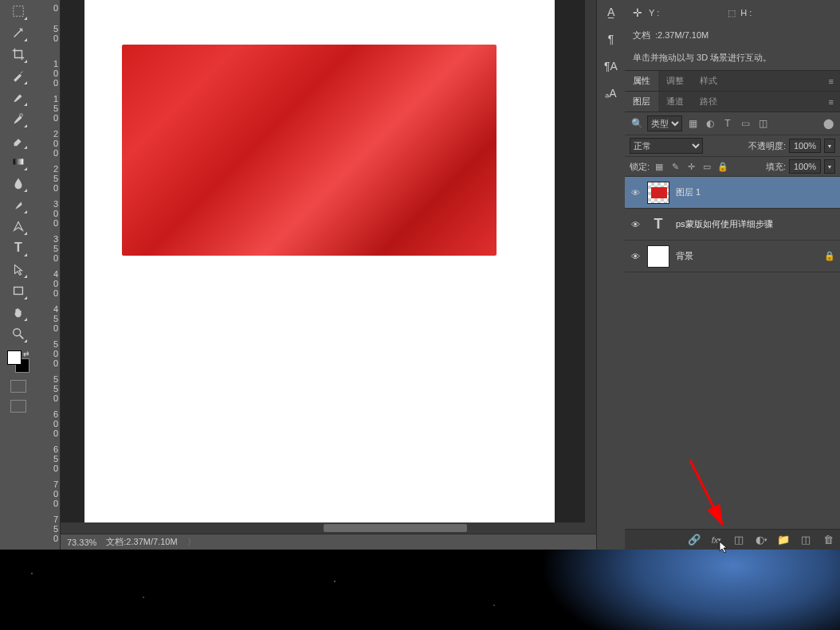  Describe the element at coordinates (756, 193) in the screenshot. I see `layer-name: 图层 1` at that location.